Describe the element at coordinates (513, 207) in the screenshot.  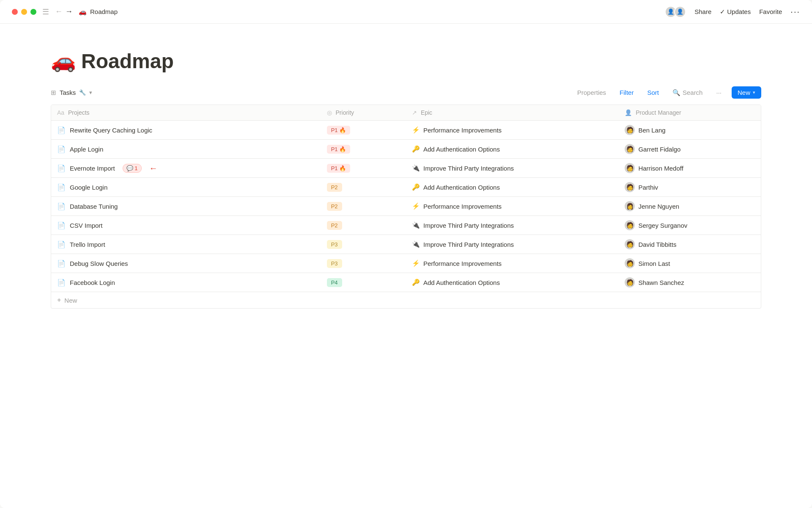
I see `epic-cell-4: ⚡Performance Improvements` at that location.